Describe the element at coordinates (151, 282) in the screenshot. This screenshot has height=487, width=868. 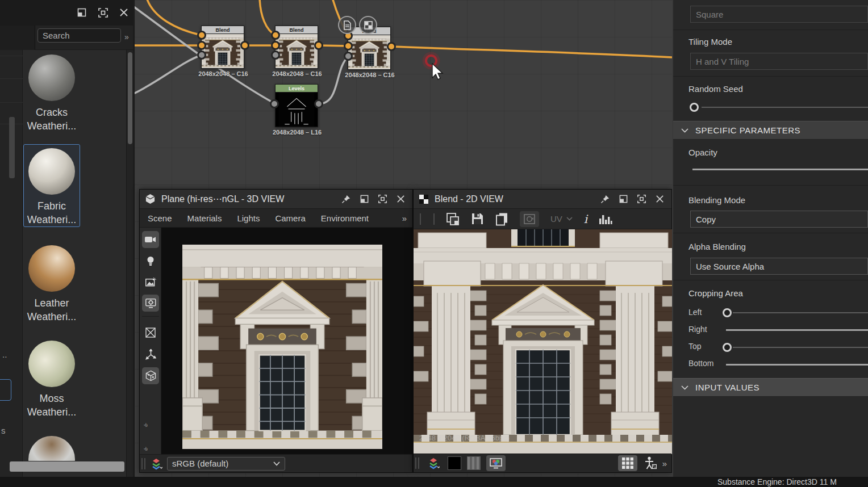
I see `environment-tool-button` at that location.